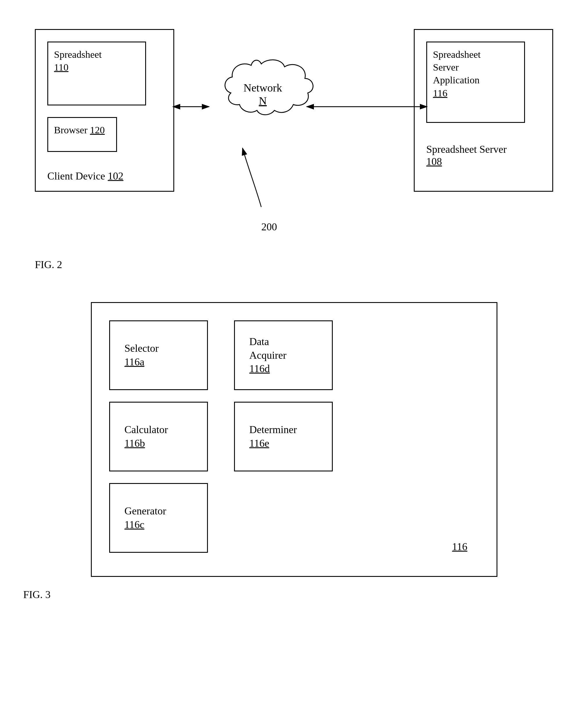 This screenshot has width=588, height=707. Describe the element at coordinates (97, 61) in the screenshot. I see `spreadsheet-label: Spreadsheet 110` at that location.